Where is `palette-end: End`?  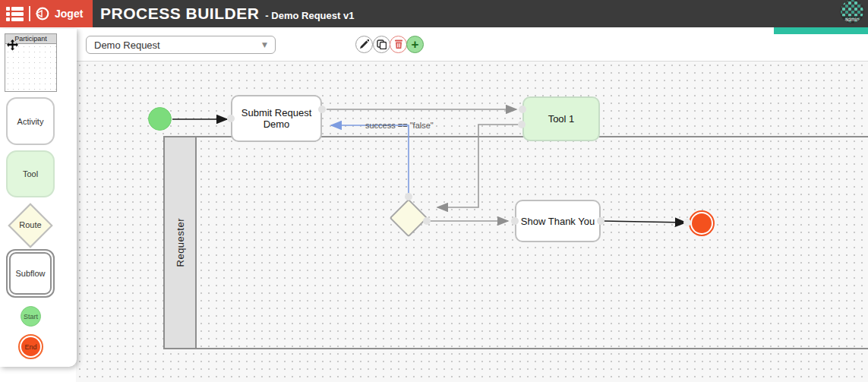
palette-end: End is located at coordinates (30, 346).